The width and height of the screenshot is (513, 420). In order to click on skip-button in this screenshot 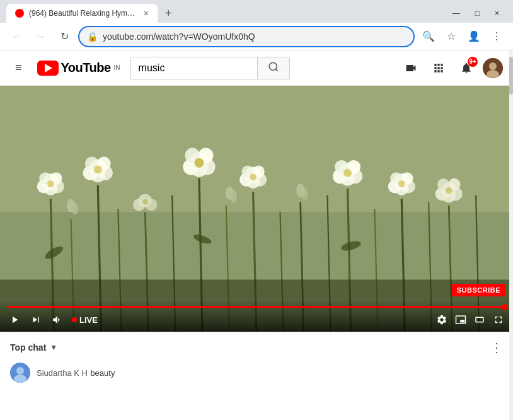, I will do `click(36, 320)`.